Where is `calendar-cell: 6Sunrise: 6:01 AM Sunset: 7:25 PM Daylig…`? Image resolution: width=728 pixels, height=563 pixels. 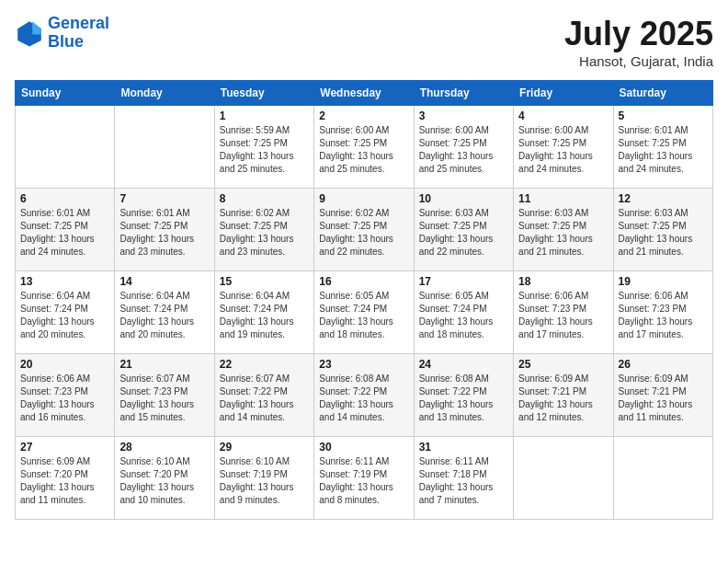
calendar-cell: 6Sunrise: 6:01 AM Sunset: 7:25 PM Daylig… is located at coordinates (65, 230).